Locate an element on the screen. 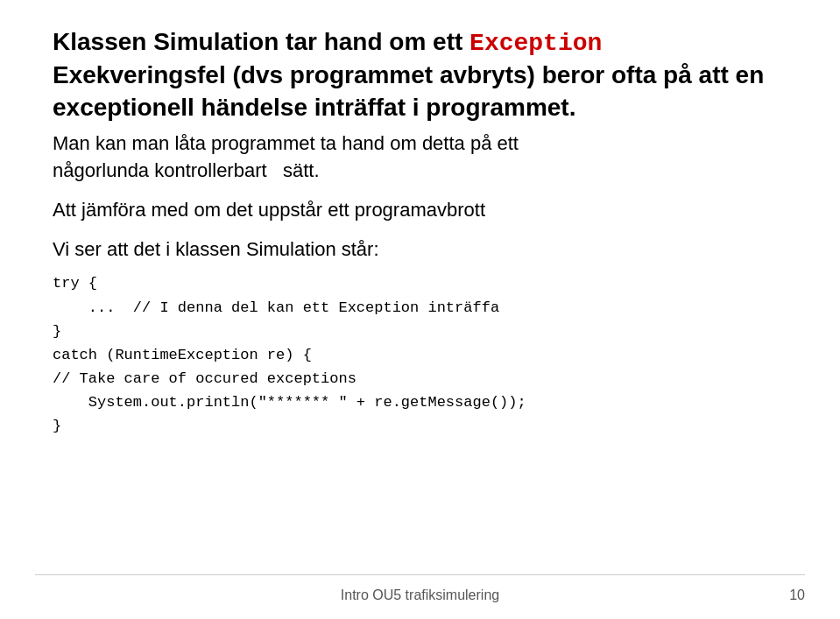 This screenshot has width=840, height=619. heading-line2: Exekveringsfel (dvs programmet avbryts) … is located at coordinates (408, 75).